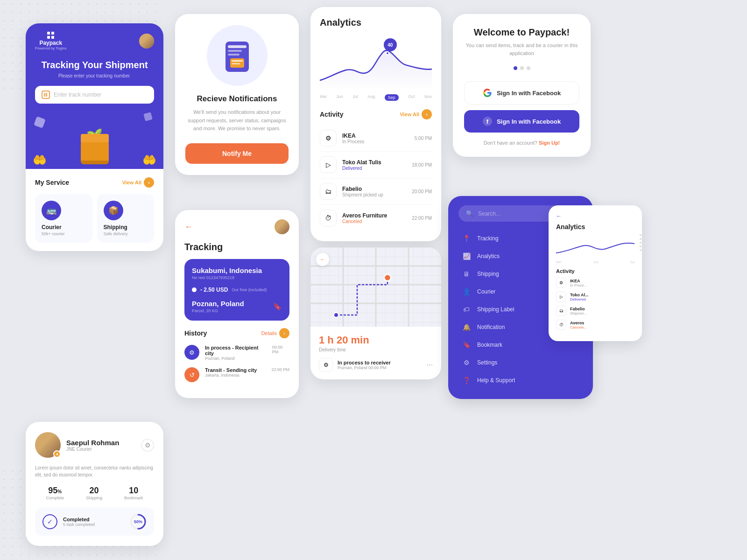 The height and width of the screenshot is (560, 747). I want to click on card1-body: My Service View All › 🚌 Courier 50k+ cou…, so click(94, 210).